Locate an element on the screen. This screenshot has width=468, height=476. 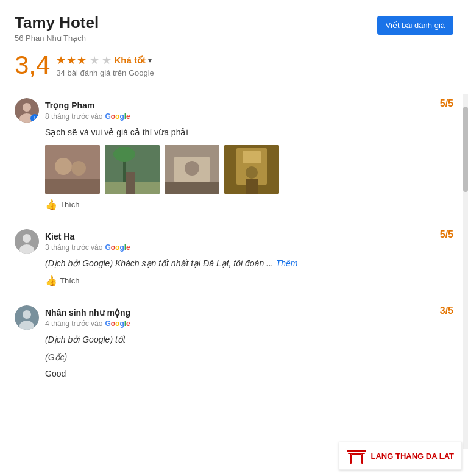
review-time: 3 tháng trước vào is located at coordinates (74, 247).